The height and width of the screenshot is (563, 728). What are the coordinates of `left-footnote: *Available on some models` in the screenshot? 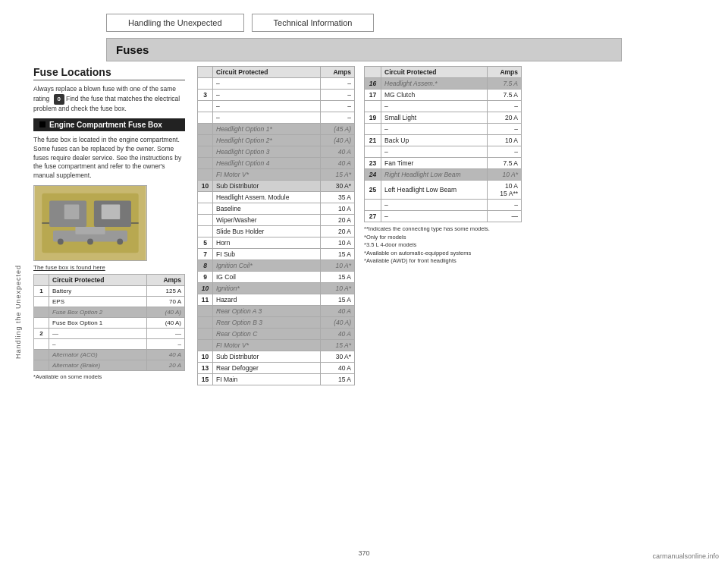 It's located at (109, 377).